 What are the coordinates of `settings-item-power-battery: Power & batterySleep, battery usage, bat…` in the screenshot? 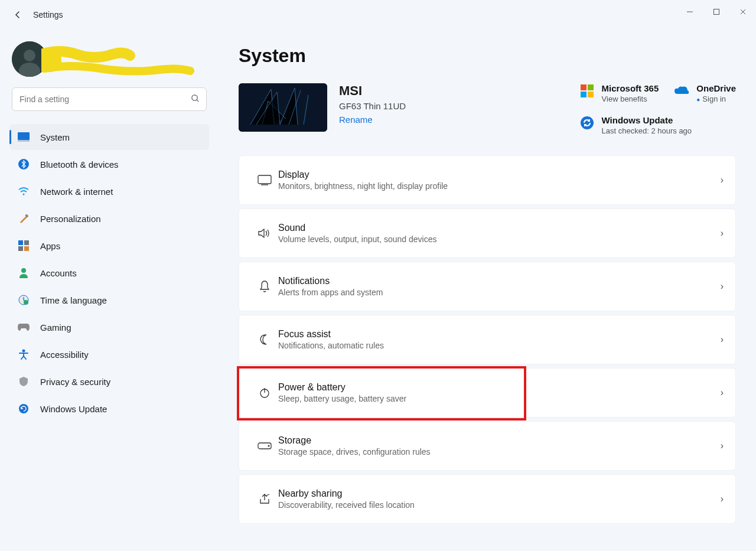 It's located at (487, 393).